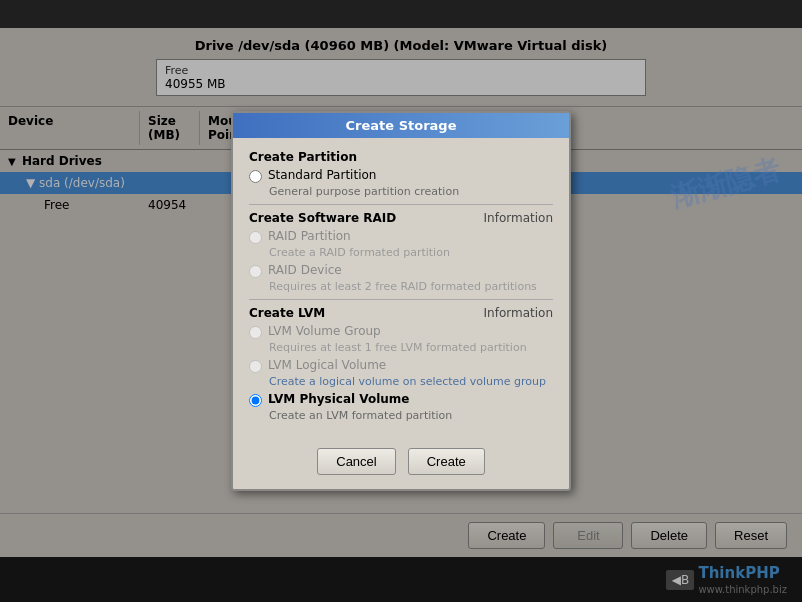  I want to click on lvm-volume-group-row: LVM Volume Group, so click(401, 332).